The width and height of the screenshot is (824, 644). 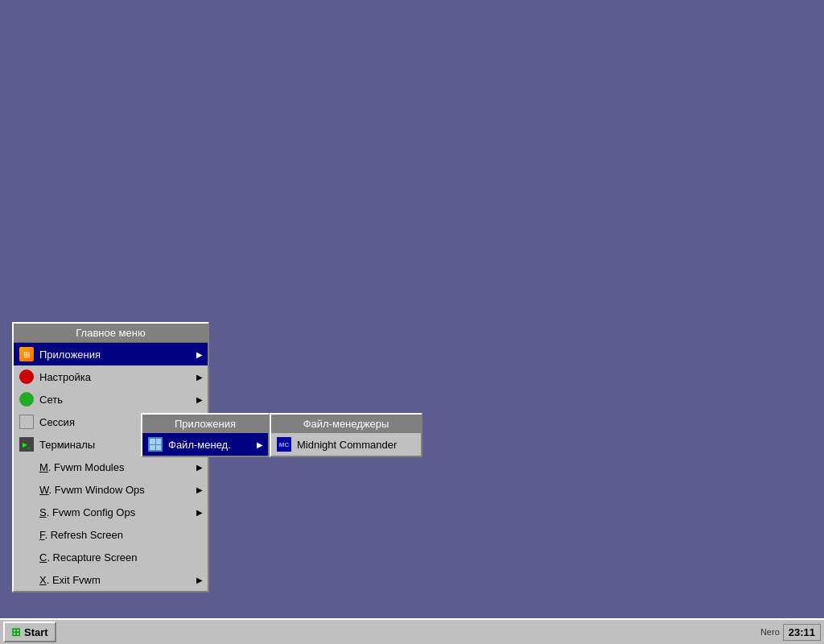 I want to click on recapture-screen-icon, so click(x=27, y=557).